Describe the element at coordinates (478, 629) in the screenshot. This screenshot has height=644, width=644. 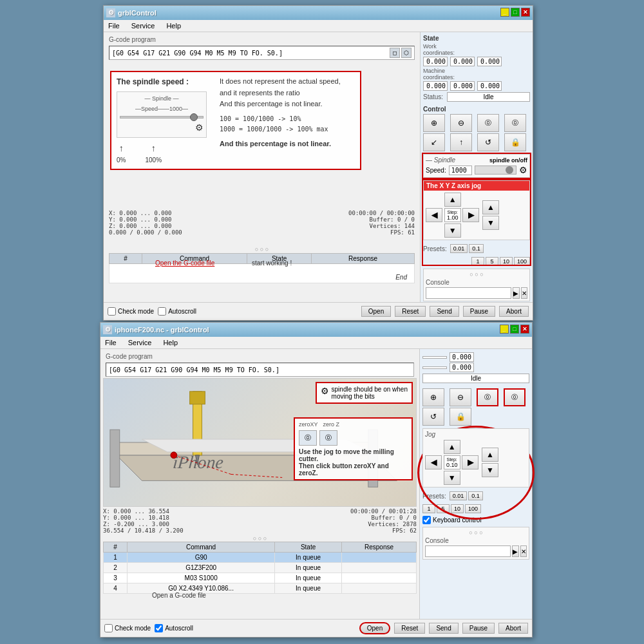
I see `bottom-pause-button: Pause` at that location.